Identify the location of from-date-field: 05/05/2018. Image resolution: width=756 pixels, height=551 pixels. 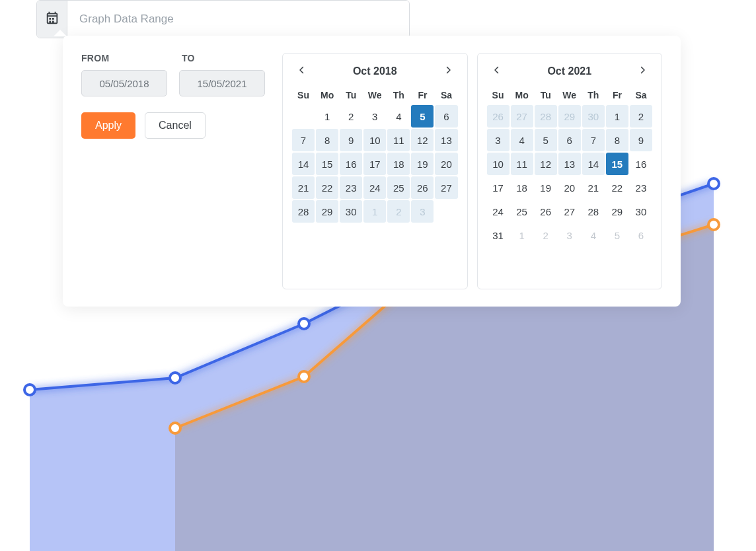
(124, 83).